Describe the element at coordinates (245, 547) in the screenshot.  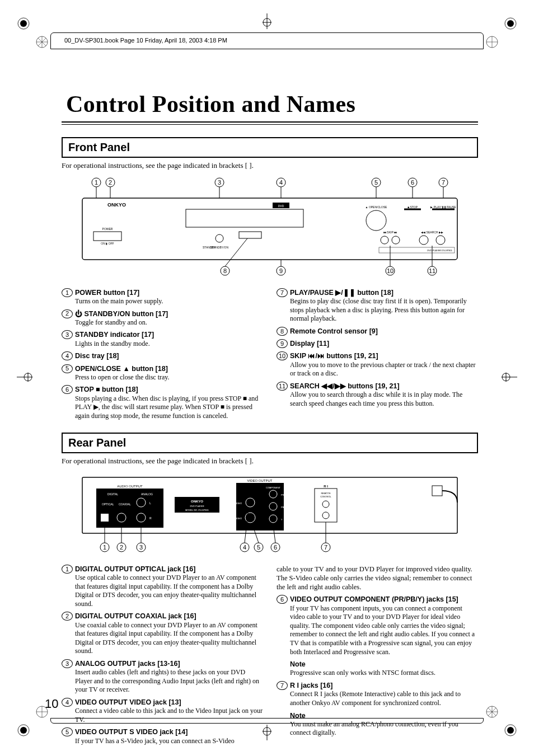
I see `svg-text: 4` at that location.